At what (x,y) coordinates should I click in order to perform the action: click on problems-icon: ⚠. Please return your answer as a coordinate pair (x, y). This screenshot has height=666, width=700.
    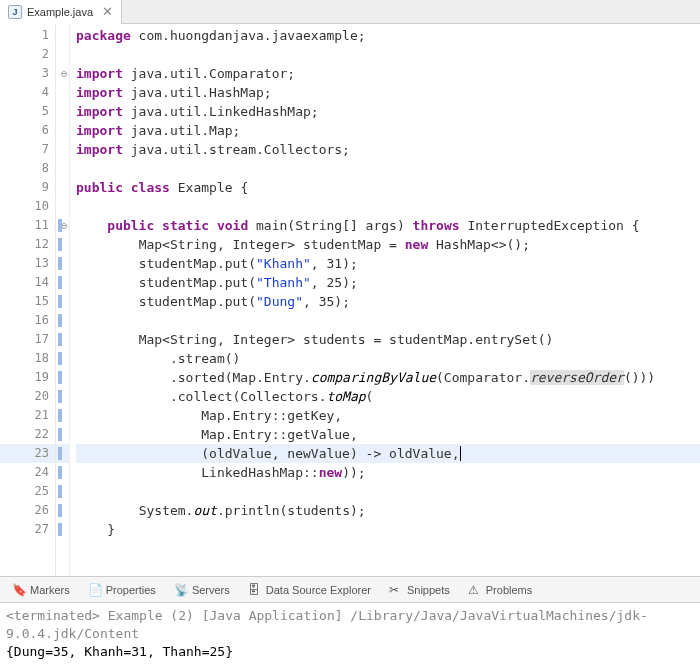
    Looking at the image, I should click on (475, 590).